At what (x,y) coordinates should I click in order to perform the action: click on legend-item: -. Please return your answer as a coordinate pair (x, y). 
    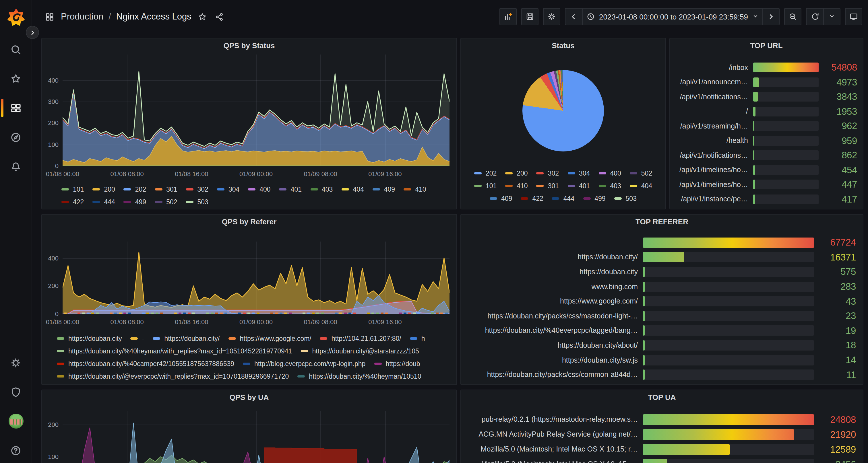
    Looking at the image, I should click on (137, 338).